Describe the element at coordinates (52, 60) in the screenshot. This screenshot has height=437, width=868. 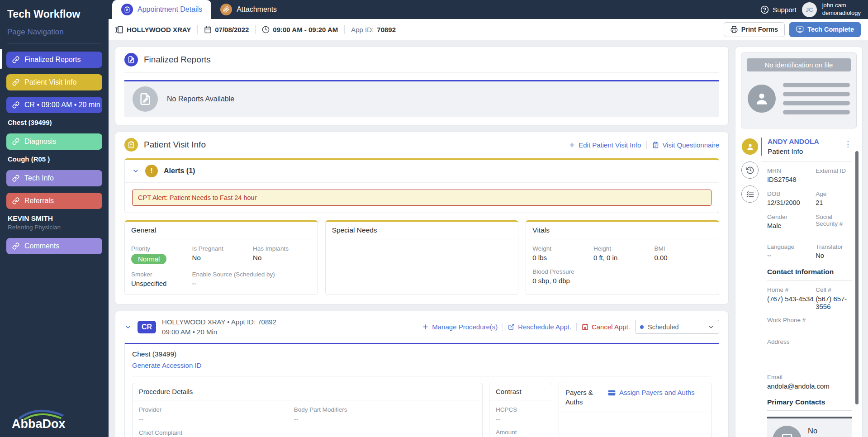
I see `sidebar-item-label: Finalized Reports` at that location.